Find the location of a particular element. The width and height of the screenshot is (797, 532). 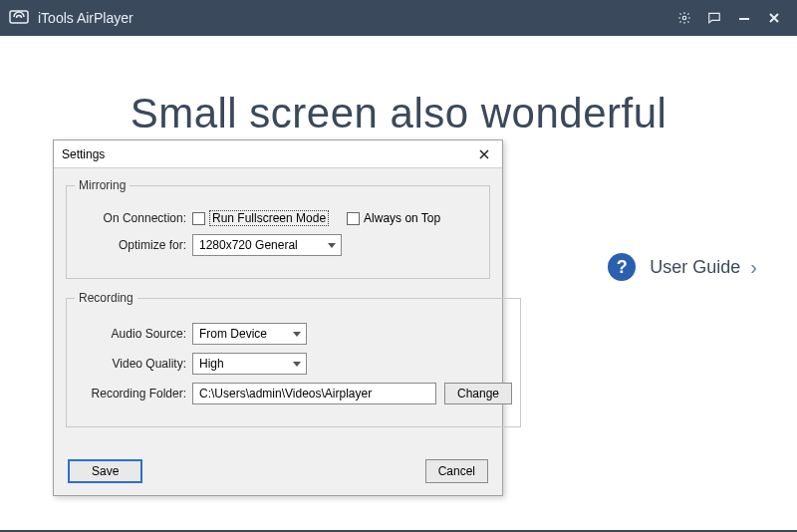

settings-gear-icon is located at coordinates (684, 18).